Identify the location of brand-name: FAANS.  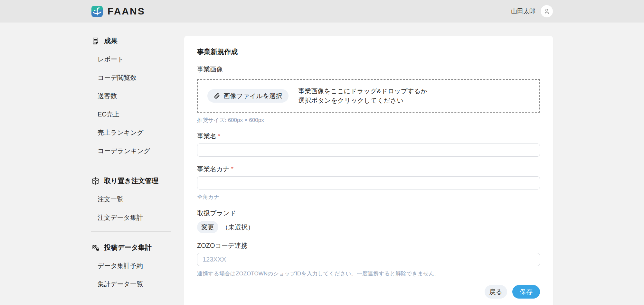
(126, 11).